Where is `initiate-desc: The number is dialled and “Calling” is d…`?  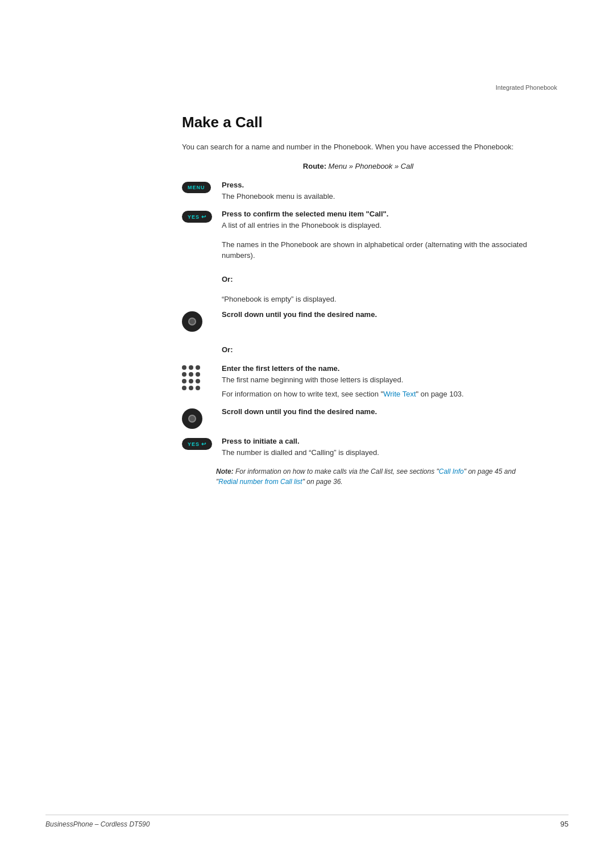
initiate-desc: The number is dialled and “Calling” is d… is located at coordinates (300, 452).